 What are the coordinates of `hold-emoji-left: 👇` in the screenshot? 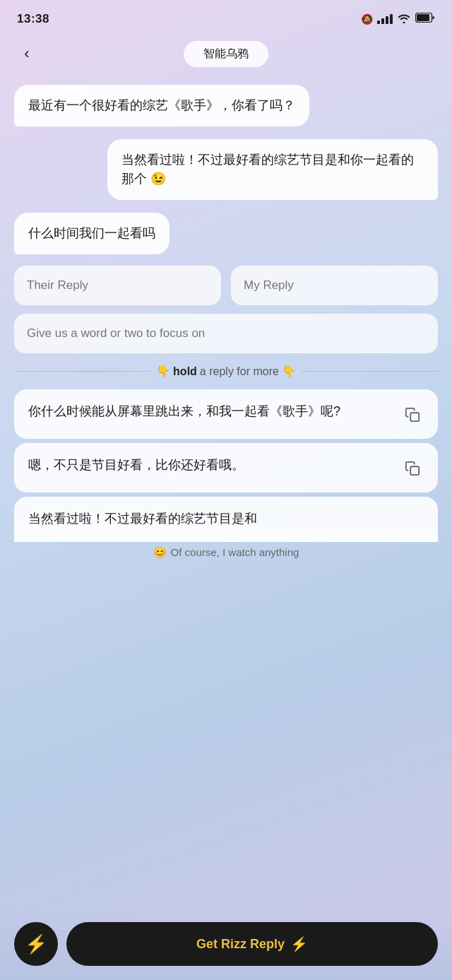 It's located at (163, 372).